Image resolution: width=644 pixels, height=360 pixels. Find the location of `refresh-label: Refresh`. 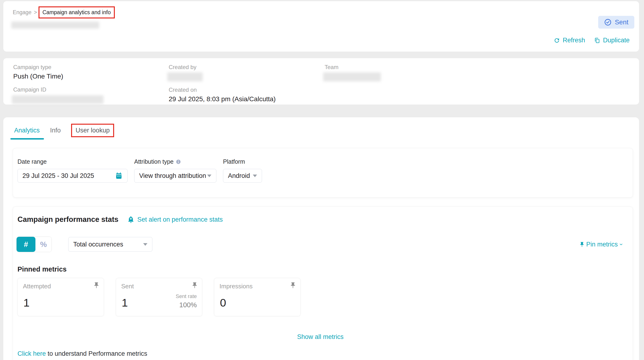

refresh-label: Refresh is located at coordinates (574, 40).